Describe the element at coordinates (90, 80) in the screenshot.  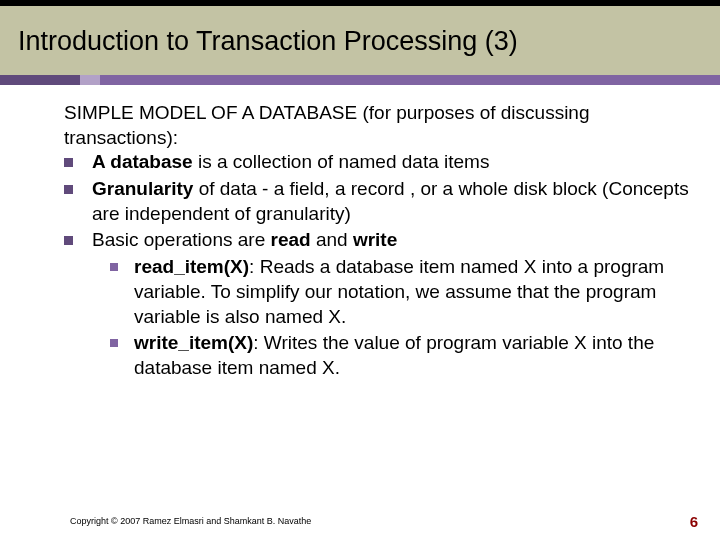
I see `accent-stripe-light` at that location.